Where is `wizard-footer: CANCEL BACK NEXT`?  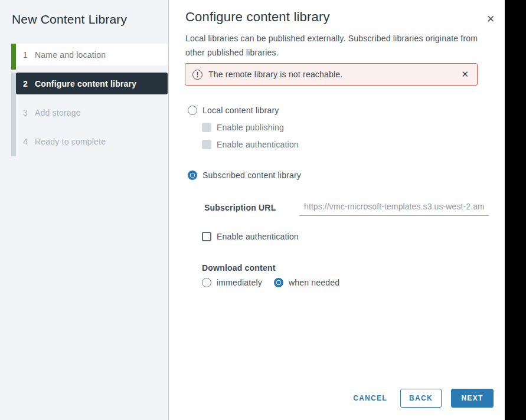 wizard-footer: CANCEL BACK NEXT is located at coordinates (422, 398).